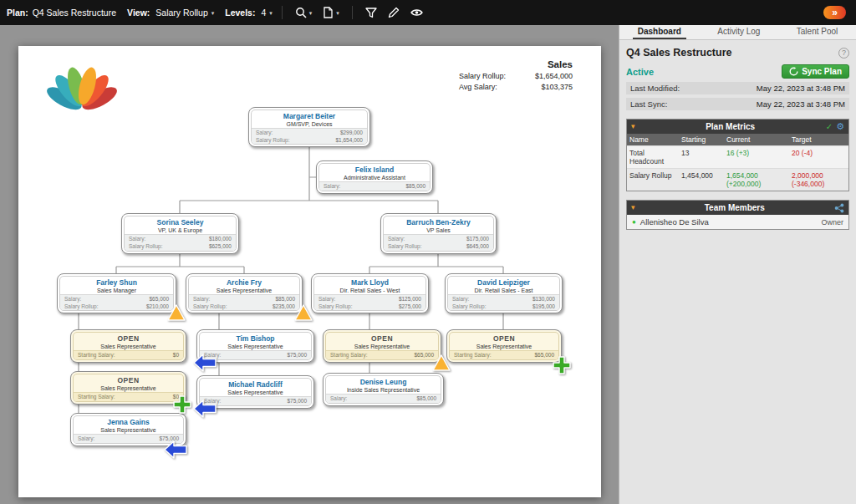  I want to click on sync-plan-button: Sync Plan, so click(816, 72).